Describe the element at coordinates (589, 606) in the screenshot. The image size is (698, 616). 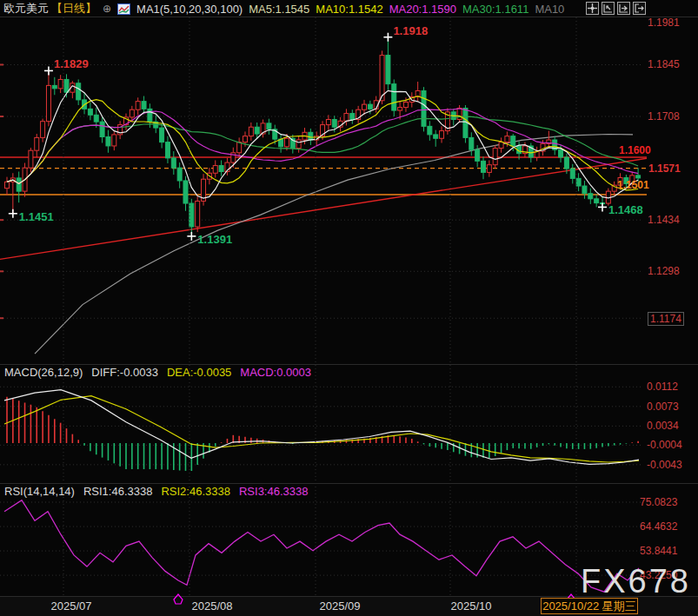
I see `selected-date-box: 2025/10/22 星期三` at that location.